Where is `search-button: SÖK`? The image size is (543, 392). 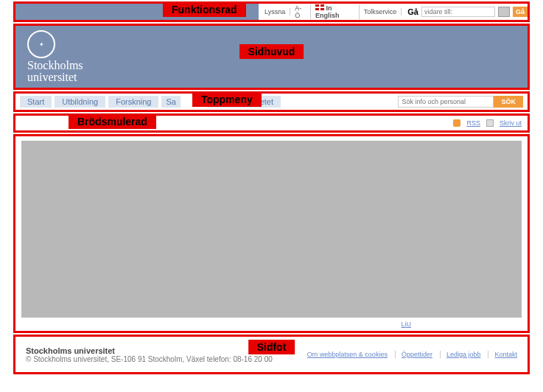
search-button: SÖK is located at coordinates (508, 102).